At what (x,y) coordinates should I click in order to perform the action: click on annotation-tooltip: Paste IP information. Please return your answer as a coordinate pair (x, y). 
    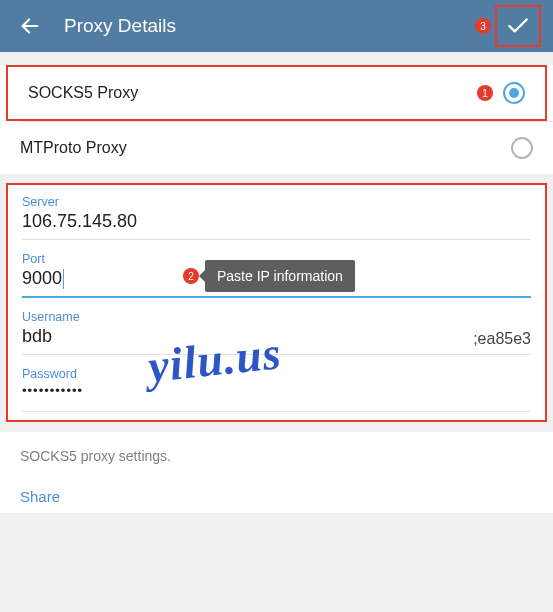
    Looking at the image, I should click on (280, 276).